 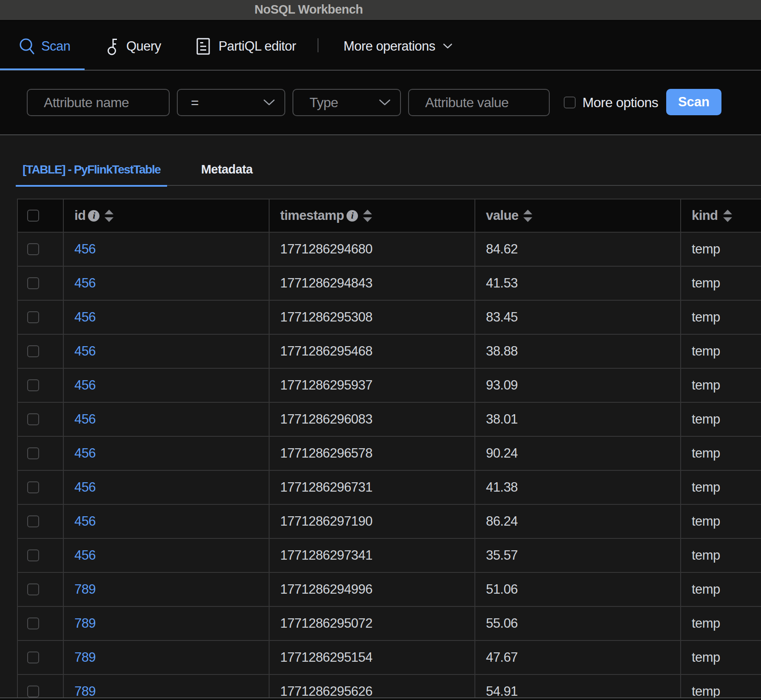 What do you see at coordinates (389, 658) in the screenshot?
I see `table-row: 789177128629515447.67temp` at bounding box center [389, 658].